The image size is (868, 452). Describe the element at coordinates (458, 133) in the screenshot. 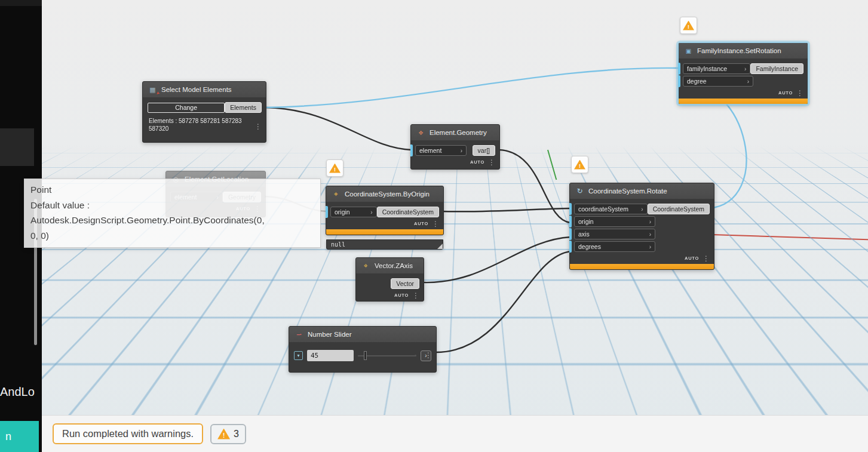

I see `node-title: Element.Geometry` at that location.